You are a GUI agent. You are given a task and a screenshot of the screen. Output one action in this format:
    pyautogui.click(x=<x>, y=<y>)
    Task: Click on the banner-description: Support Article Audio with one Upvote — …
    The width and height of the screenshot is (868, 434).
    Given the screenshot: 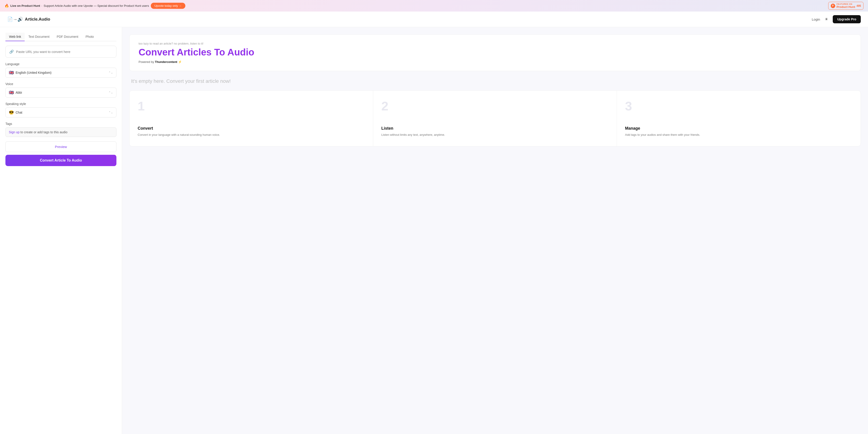 What is the action you would take?
    pyautogui.click(x=96, y=6)
    